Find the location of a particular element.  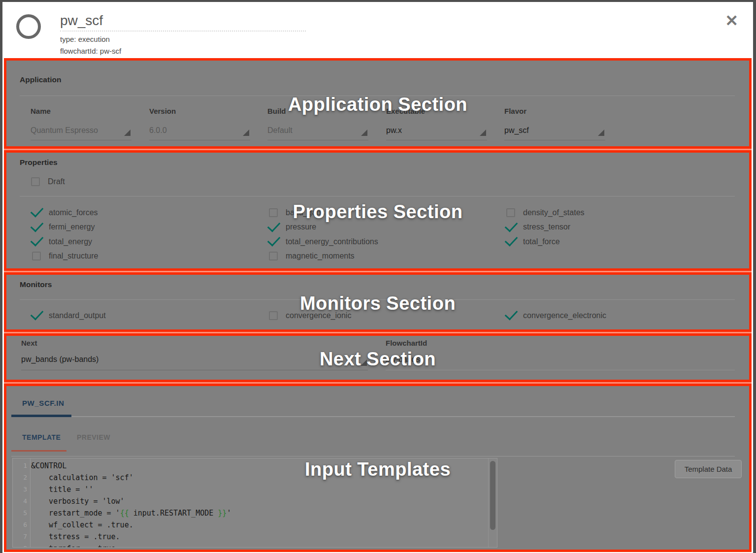

line-number: 1 is located at coordinates (22, 466).